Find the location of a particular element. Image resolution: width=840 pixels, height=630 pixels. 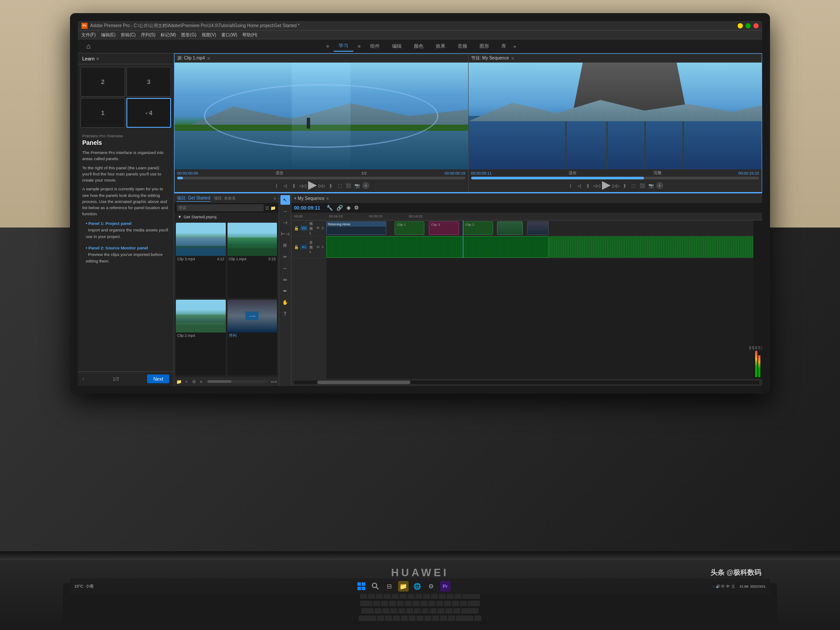

prog-mark-in: ⟨ is located at coordinates (570, 186).